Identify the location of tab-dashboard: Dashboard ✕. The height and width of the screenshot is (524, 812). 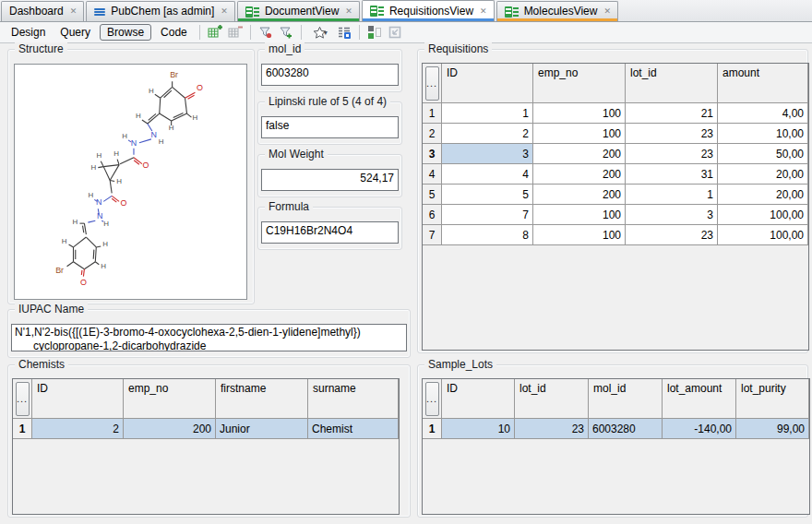
(42, 11).